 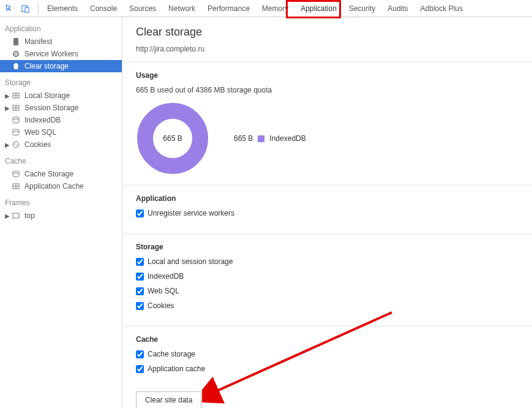 What do you see at coordinates (165, 276) in the screenshot?
I see `checkbox-label: IndexedDB` at bounding box center [165, 276].